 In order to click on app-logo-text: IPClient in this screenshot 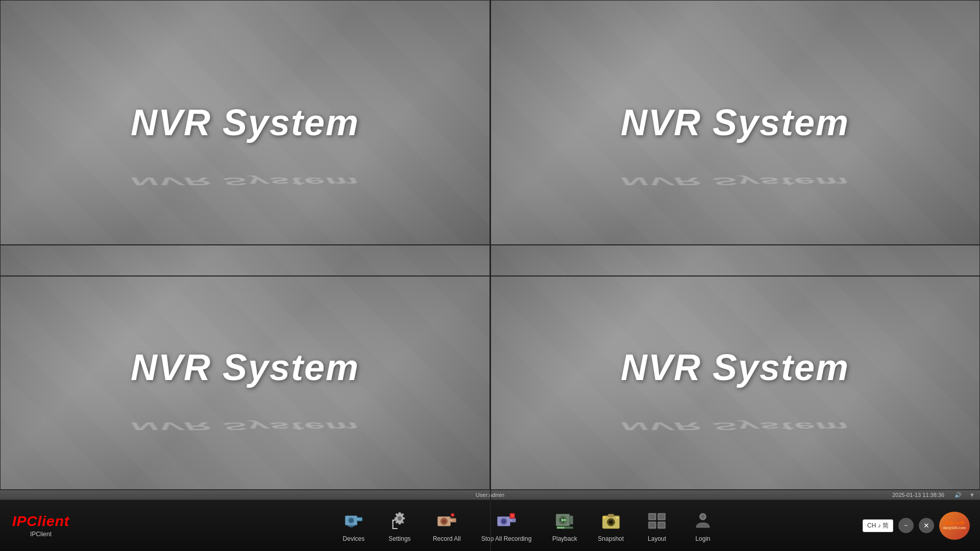, I will do `click(41, 521)`.